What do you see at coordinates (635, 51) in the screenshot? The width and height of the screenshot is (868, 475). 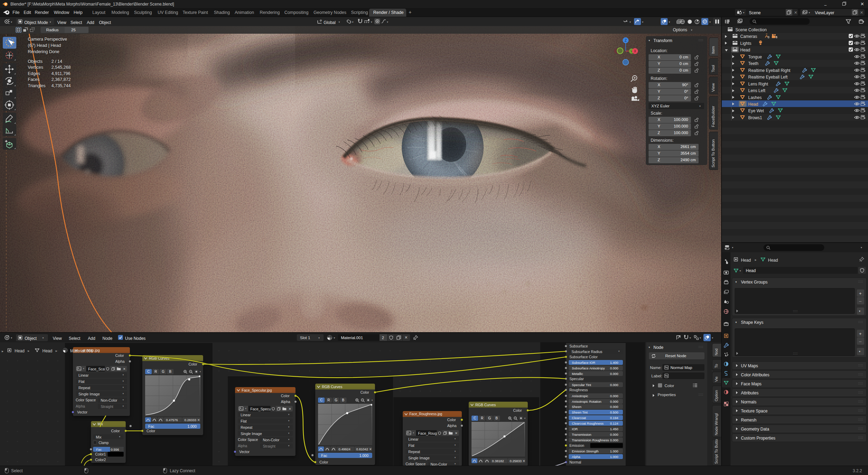 I see `svg-text: X` at bounding box center [635, 51].